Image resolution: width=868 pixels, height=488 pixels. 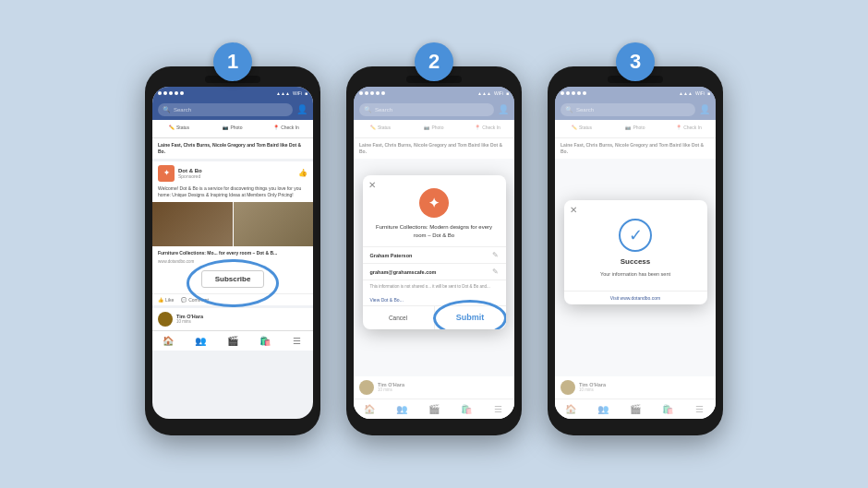 What do you see at coordinates (434, 203) in the screenshot?
I see `brand-logo-char: ✦` at bounding box center [434, 203].